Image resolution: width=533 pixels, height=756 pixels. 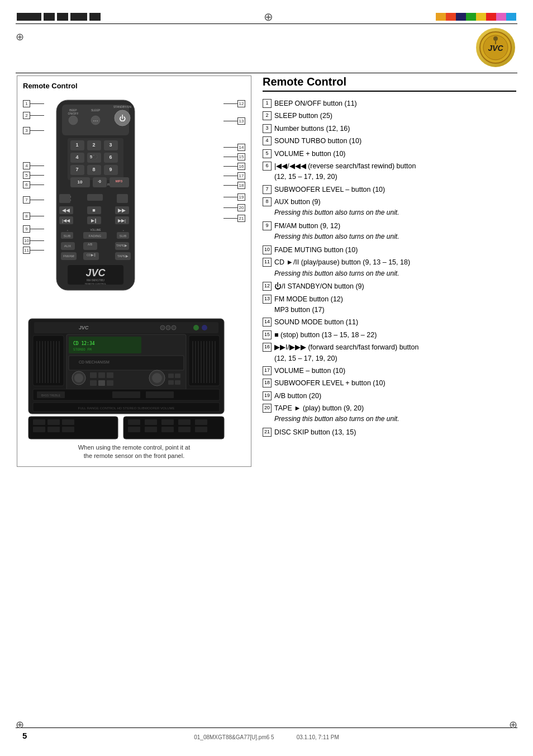 What do you see at coordinates (95, 230) in the screenshot?
I see `svg-text: VOLUME` at bounding box center [95, 230].